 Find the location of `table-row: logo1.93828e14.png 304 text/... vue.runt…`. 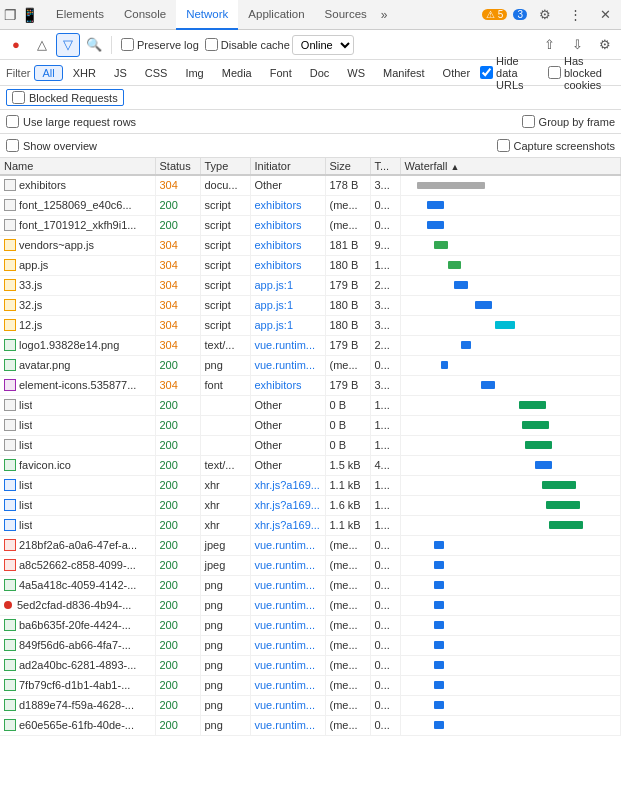

table-row: logo1.93828e14.png 304 text/... vue.runt… is located at coordinates (310, 345).